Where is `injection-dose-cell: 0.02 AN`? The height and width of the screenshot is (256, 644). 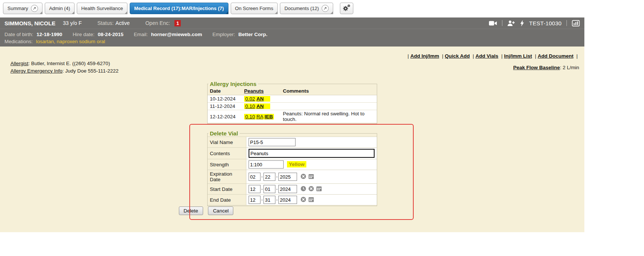 injection-dose-cell: 0.02 AN is located at coordinates (261, 99).